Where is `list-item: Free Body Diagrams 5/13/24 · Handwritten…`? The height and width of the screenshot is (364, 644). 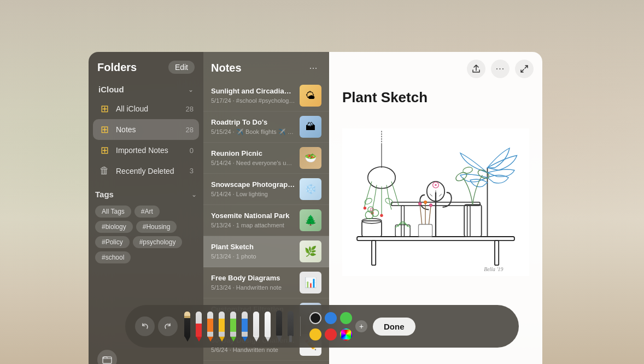 list-item: Free Body Diagrams 5/13/24 · Handwritten… is located at coordinates (266, 283).